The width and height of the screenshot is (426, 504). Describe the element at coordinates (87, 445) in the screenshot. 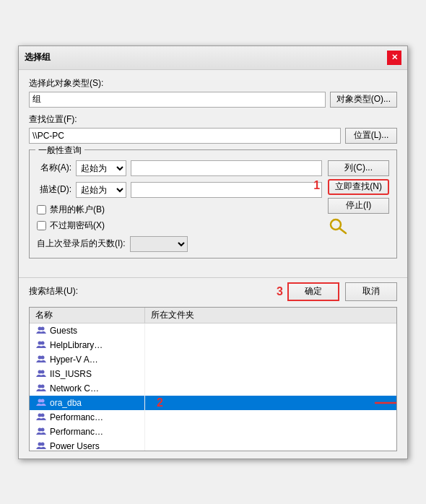

I see `result-name-cell: Power Users` at that location.